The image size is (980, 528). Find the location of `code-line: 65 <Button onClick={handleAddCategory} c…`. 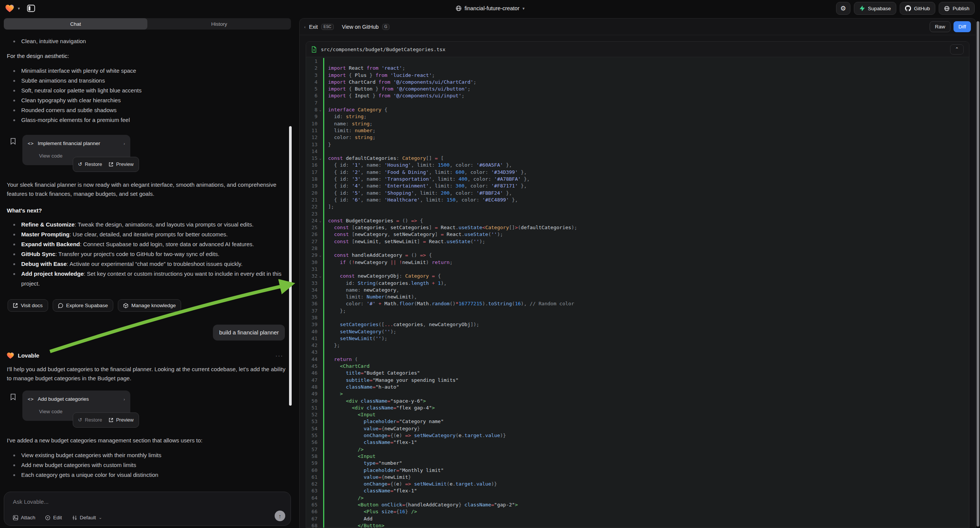

code-line: 65 <Button onClick={handleAddCategory} c… is located at coordinates (638, 505).